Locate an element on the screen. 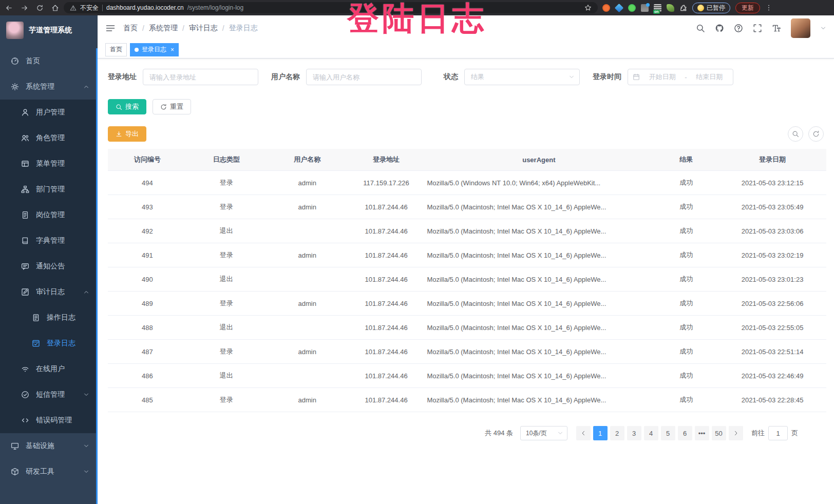 The height and width of the screenshot is (504, 834). sidebar-item: 角色管理 is located at coordinates (49, 138).